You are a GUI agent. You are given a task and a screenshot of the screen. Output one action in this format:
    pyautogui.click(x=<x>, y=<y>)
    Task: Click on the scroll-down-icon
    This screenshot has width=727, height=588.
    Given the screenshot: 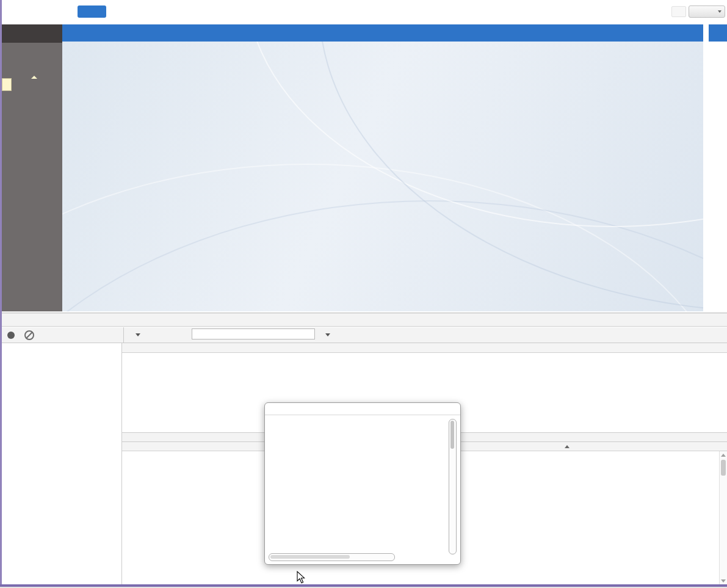 What is the action you would take?
    pyautogui.click(x=723, y=581)
    